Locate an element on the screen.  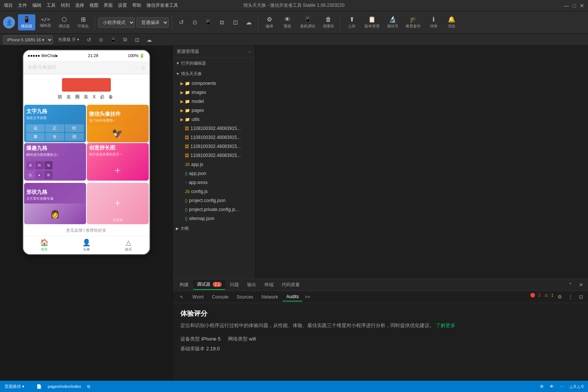
file-panel-menu-icon: ··· is located at coordinates (249, 52).